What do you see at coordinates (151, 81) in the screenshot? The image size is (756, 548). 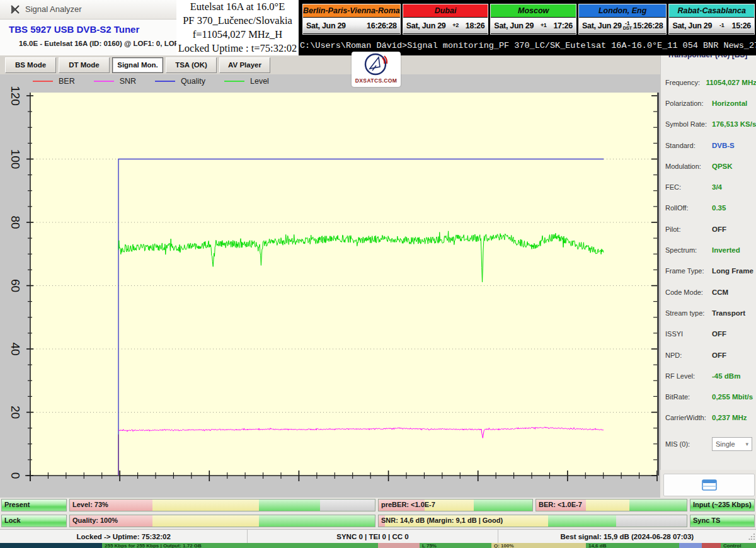 I see `chart-legend: BER SNR Quality Level` at bounding box center [151, 81].